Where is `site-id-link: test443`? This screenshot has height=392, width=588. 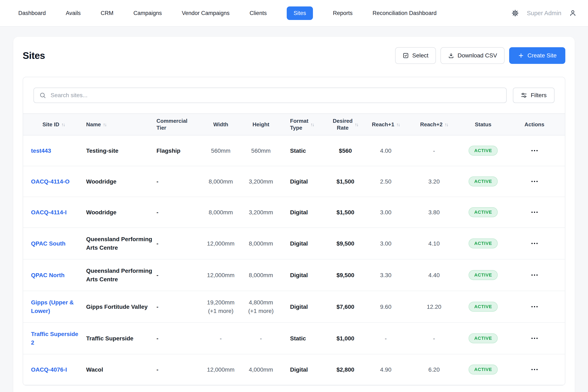
site-id-link: test443 is located at coordinates (41, 151).